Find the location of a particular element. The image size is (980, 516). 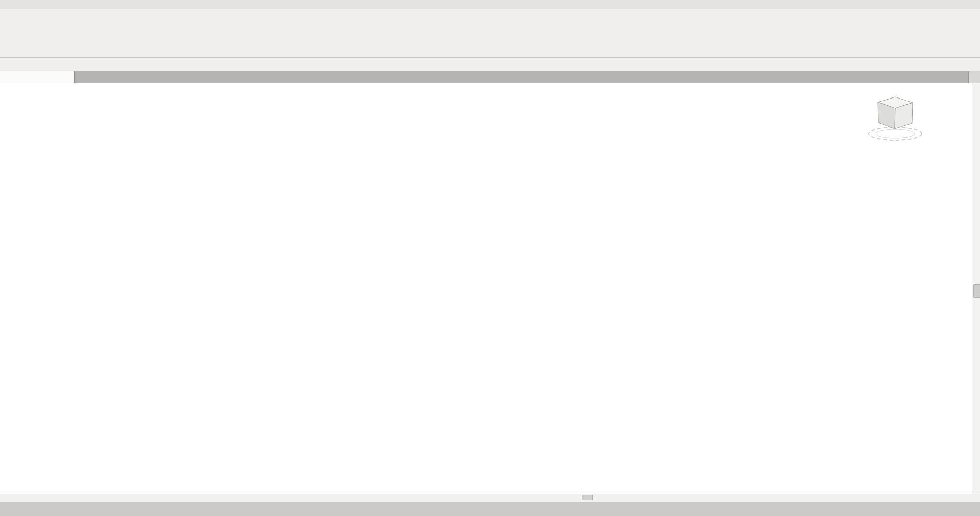

status-bar is located at coordinates (490, 509).